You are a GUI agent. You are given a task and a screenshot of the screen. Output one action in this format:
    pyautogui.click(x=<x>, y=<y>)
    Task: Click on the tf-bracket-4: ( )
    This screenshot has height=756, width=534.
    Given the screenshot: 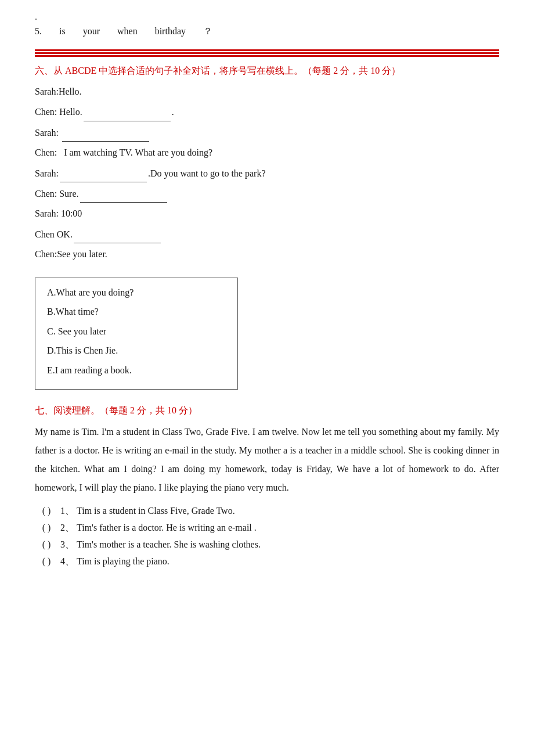 What is the action you would take?
    pyautogui.click(x=46, y=561)
    